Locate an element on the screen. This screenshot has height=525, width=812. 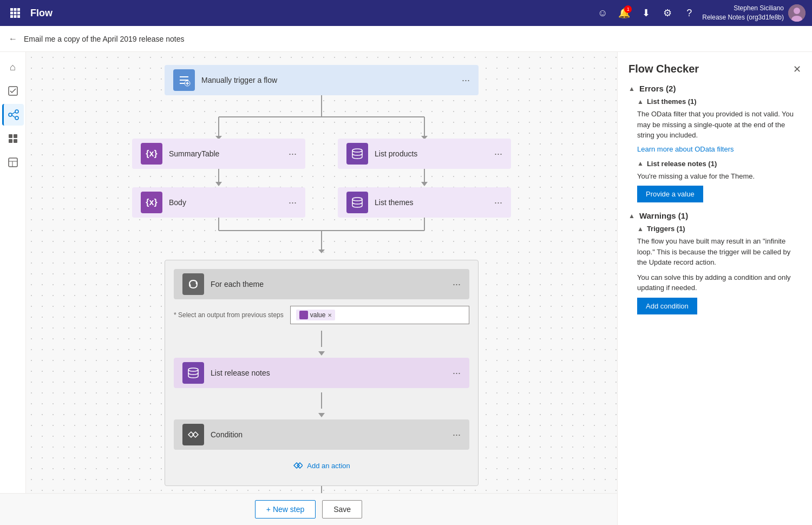
list-release-notes-error-text: You're missing a value for the Theme. is located at coordinates (719, 176).